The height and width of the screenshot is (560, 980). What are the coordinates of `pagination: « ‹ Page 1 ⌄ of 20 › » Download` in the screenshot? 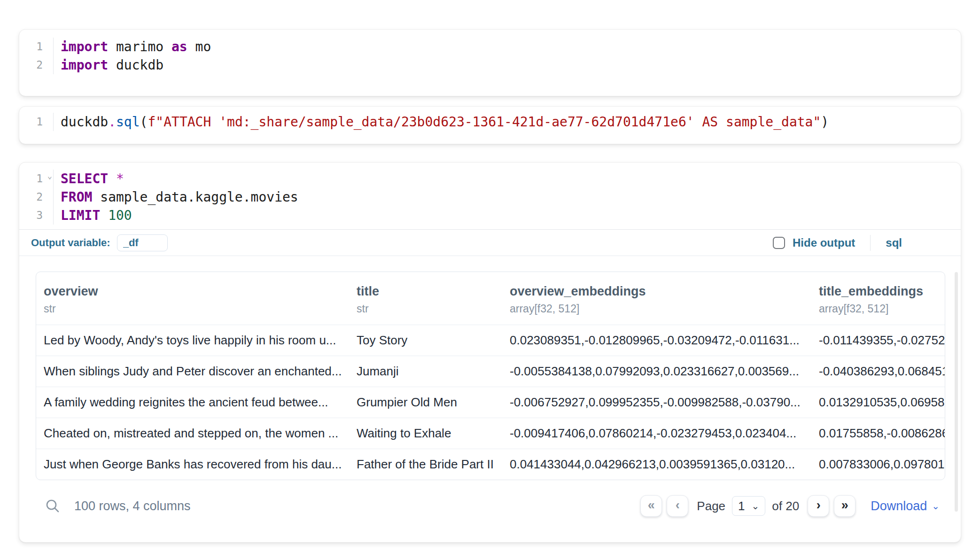 It's located at (790, 506).